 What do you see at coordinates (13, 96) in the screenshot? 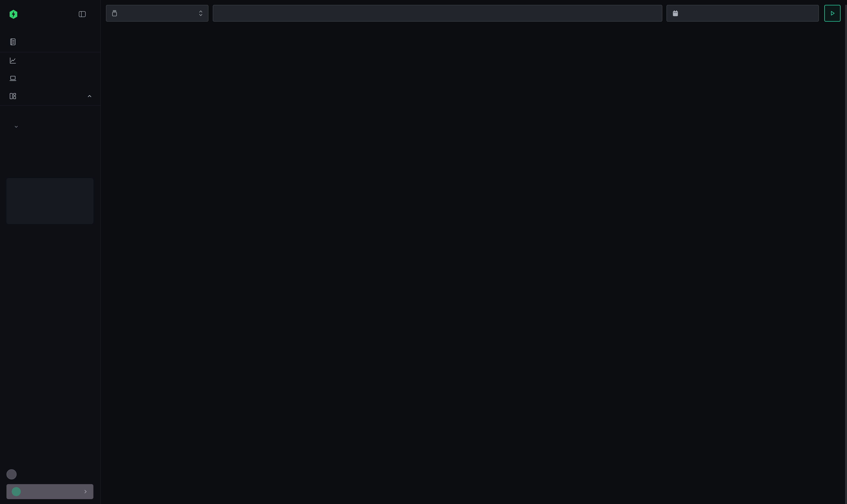
I see `dashboard-grid-icon` at bounding box center [13, 96].